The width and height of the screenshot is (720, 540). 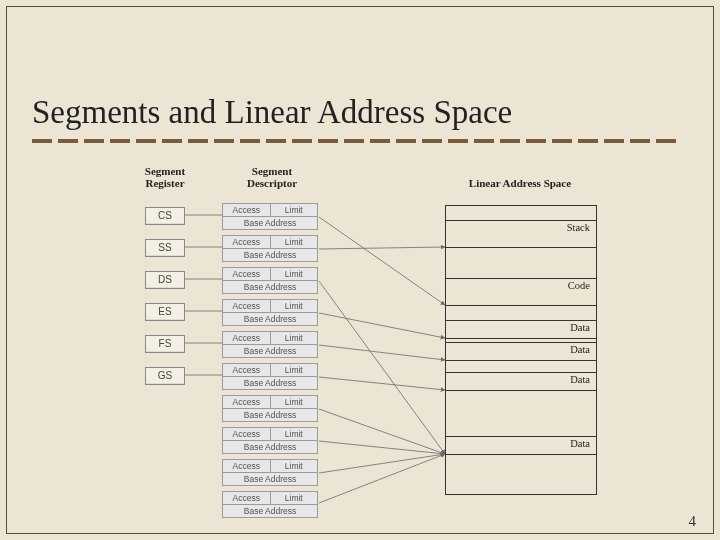 I want to click on header-linear-address-space: Linear Address Space, so click(x=520, y=183).